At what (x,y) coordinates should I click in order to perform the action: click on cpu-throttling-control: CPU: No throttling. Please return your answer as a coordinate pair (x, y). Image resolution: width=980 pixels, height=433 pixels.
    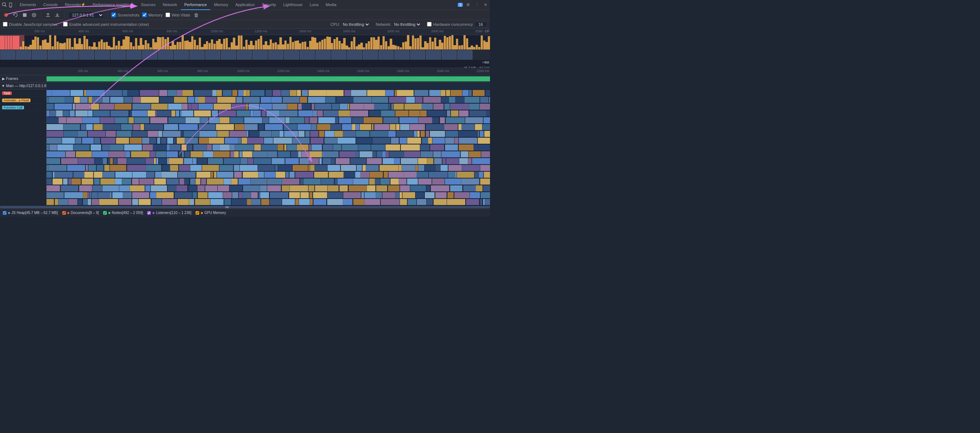
    Looking at the image, I should click on (350, 24).